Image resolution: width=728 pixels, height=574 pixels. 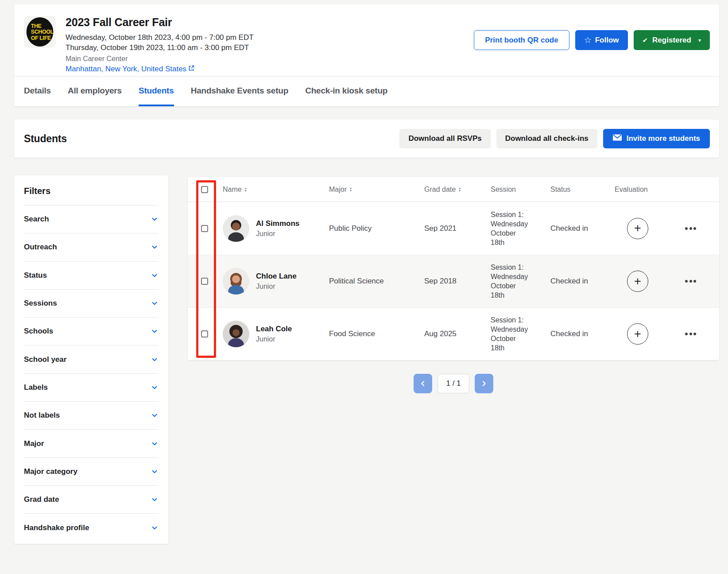 I want to click on download-rsvps-button: Download all RSVPs, so click(x=445, y=139).